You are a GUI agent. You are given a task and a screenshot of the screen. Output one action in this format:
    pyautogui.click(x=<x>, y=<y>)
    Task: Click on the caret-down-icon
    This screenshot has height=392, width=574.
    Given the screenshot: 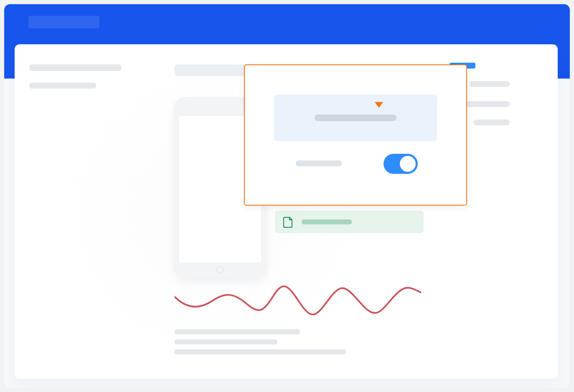 What is the action you would take?
    pyautogui.click(x=379, y=105)
    